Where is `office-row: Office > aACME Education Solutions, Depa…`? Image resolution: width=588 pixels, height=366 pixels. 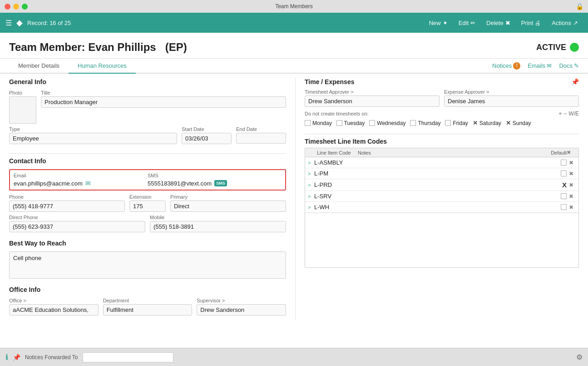
office-row: Office > aACME Education Solutions, Depa… is located at coordinates (148, 306).